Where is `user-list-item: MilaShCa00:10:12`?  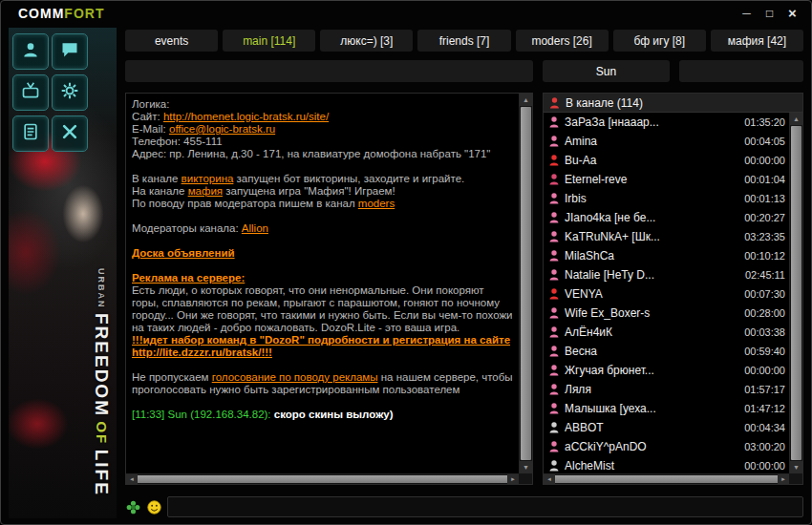 user-list-item: MilaShCa00:10:12 is located at coordinates (667, 256).